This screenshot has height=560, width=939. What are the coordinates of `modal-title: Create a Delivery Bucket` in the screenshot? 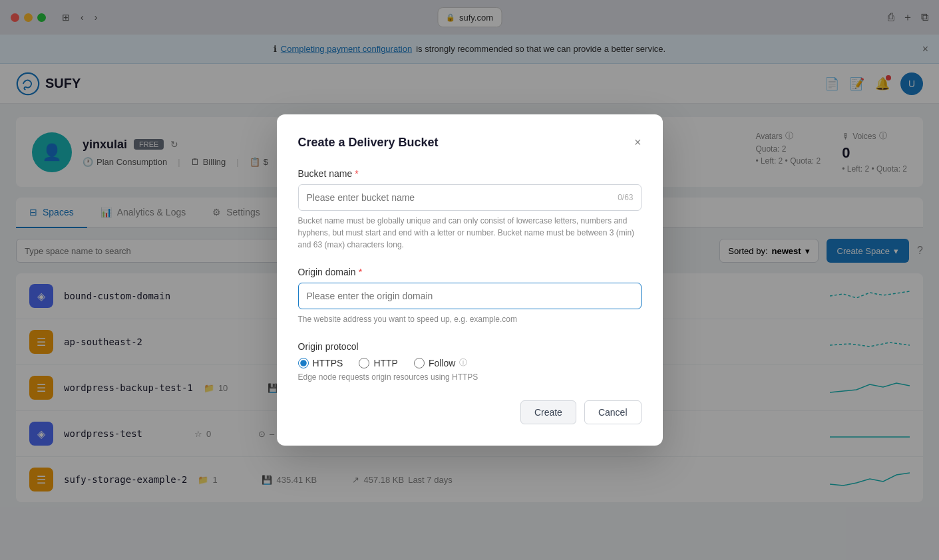 It's located at (369, 142).